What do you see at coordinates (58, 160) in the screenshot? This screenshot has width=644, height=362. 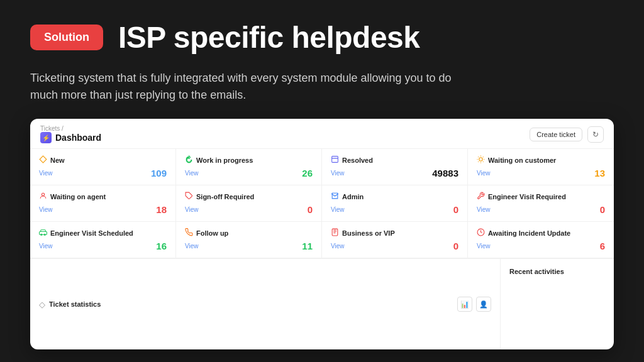 I see `stat-label: New` at bounding box center [58, 160].